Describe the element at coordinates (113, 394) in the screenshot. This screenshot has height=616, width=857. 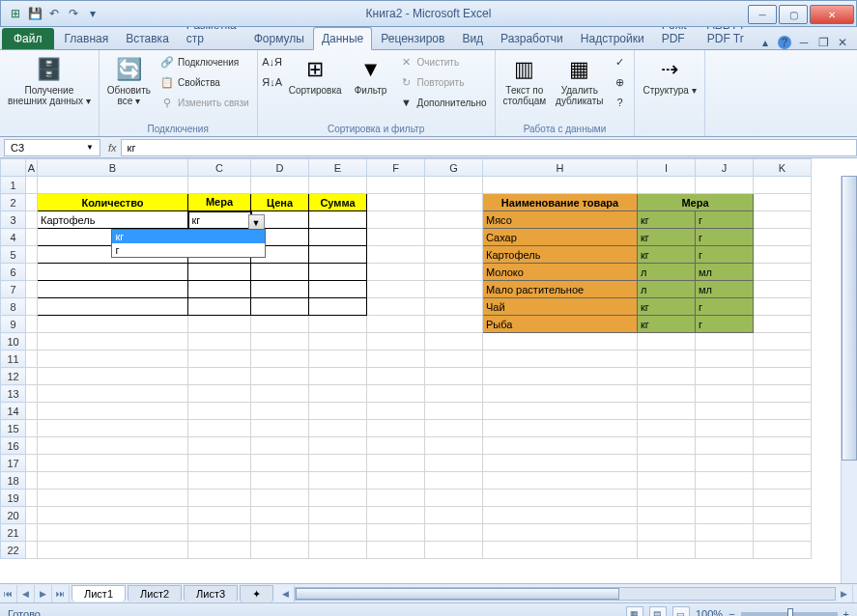
I see `cell-B13` at that location.